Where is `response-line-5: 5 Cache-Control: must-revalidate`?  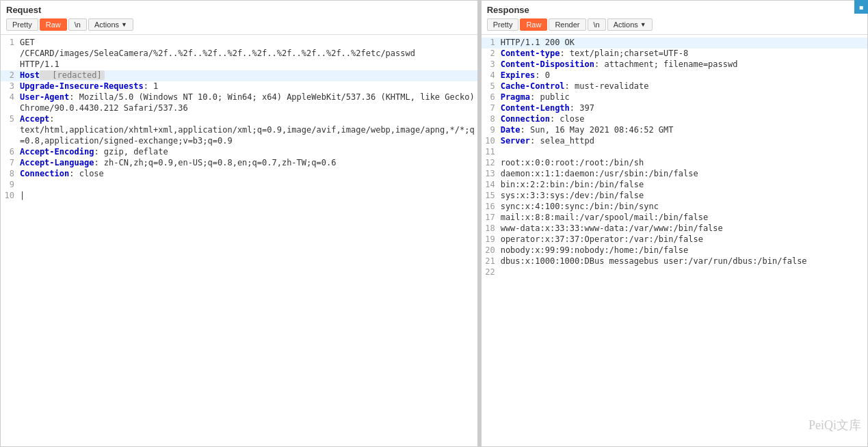
response-line-5: 5 Cache-Control: must-revalidate is located at coordinates (674, 87).